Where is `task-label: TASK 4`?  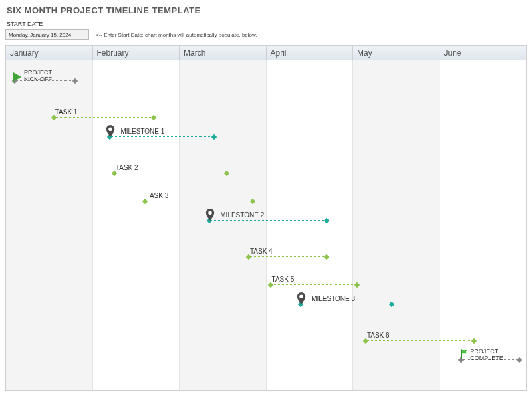
task-label: TASK 4 is located at coordinates (289, 251).